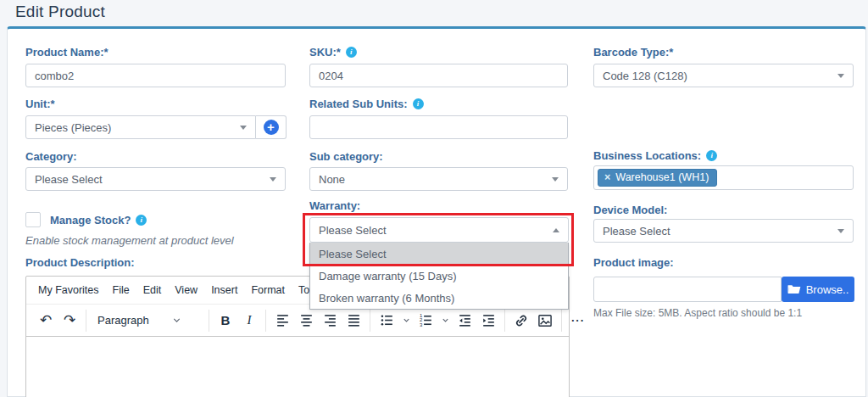 The image size is (868, 397). Describe the element at coordinates (90, 221) in the screenshot. I see `manage-stock-label-text: Manage Stock?` at that location.